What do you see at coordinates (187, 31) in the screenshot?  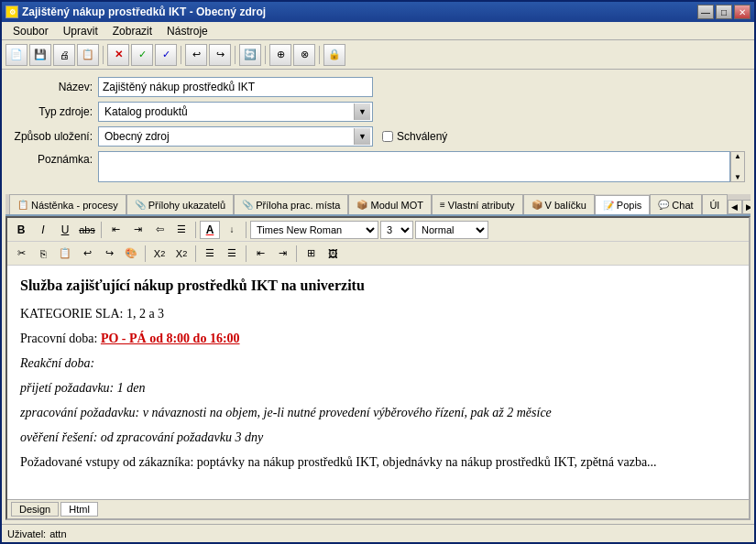 I see `menu-nastroje: Nástroje` at bounding box center [187, 31].